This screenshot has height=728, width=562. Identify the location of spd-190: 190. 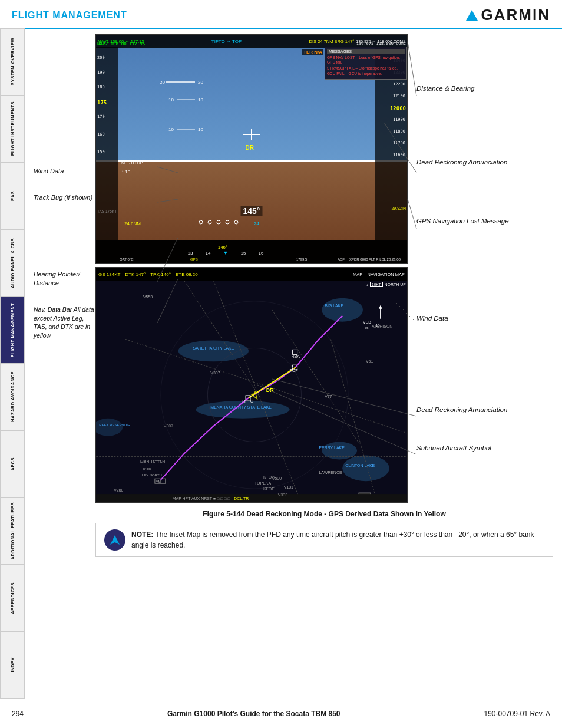
(101, 73).